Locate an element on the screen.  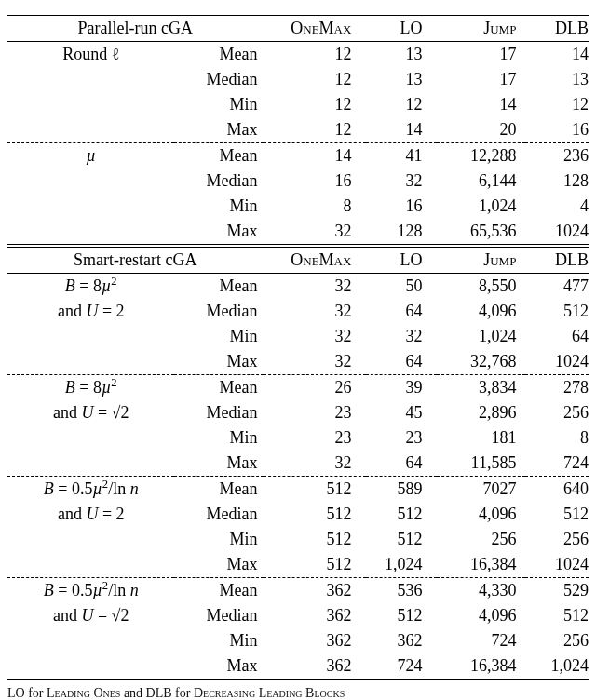
table-row: µ Mean 144112,288236 is located at coordinates (298, 156).